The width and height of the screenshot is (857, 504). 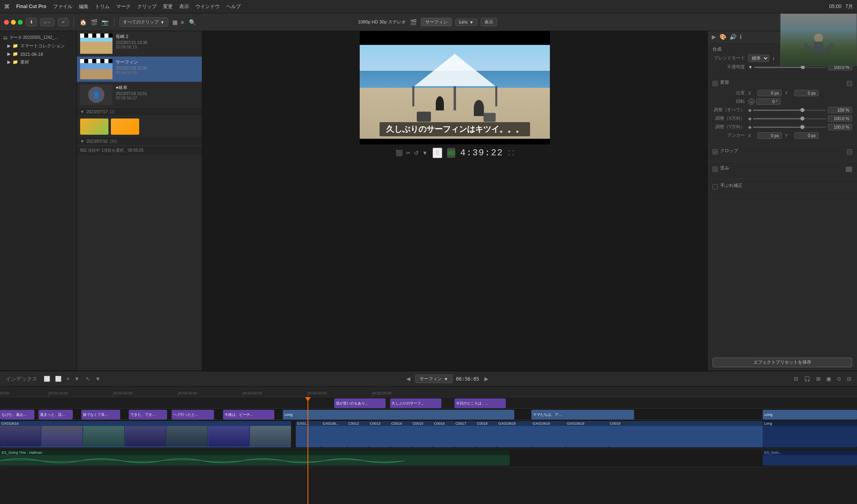 What do you see at coordinates (123, 6) in the screenshot?
I see `menu-mark: マーク` at bounding box center [123, 6].